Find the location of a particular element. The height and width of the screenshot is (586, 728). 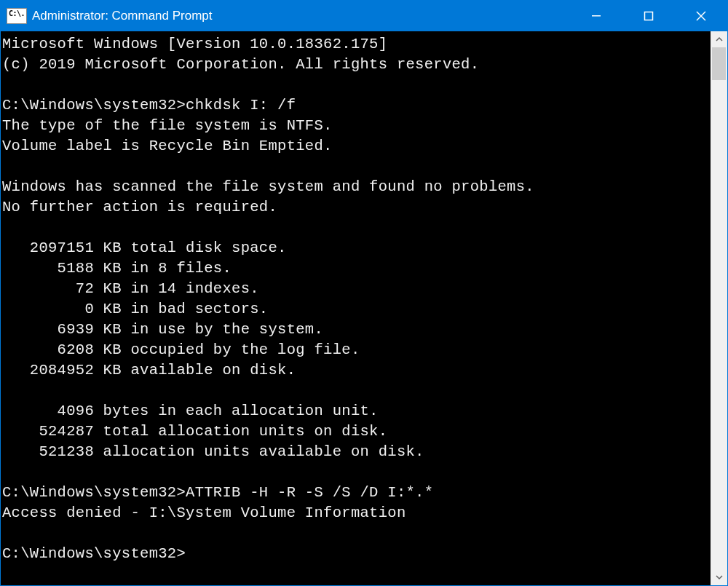

cmd-icon-text: C:\. is located at coordinates (17, 13).